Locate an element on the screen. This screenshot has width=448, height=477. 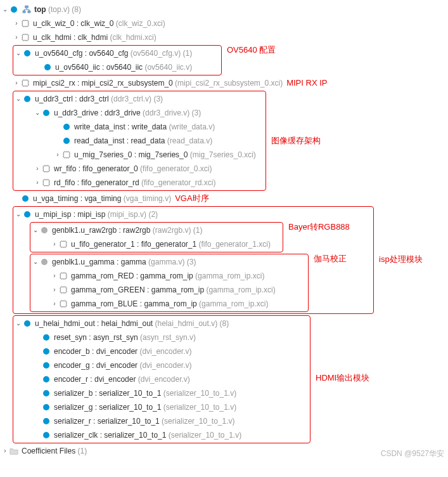
tree-row: ·encoder_r : dvi_encoder (dvi_encoder.v) is located at coordinates (162, 379).